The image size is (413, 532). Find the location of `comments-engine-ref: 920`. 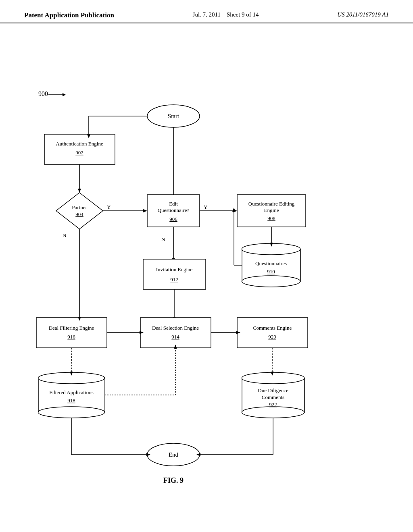

comments-engine-ref: 920 is located at coordinates (272, 337).